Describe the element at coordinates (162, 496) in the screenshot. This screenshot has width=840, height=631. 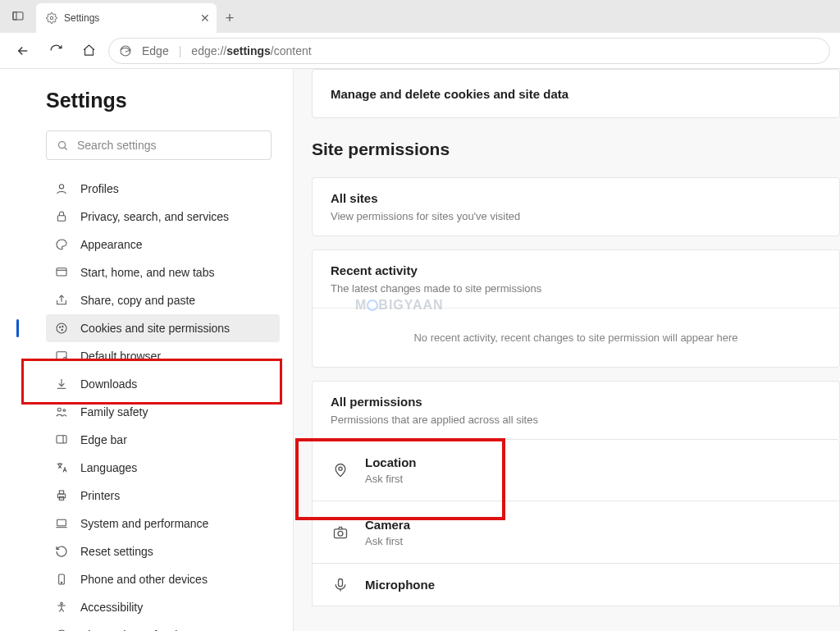
I see `nav-printers: Printers` at that location.